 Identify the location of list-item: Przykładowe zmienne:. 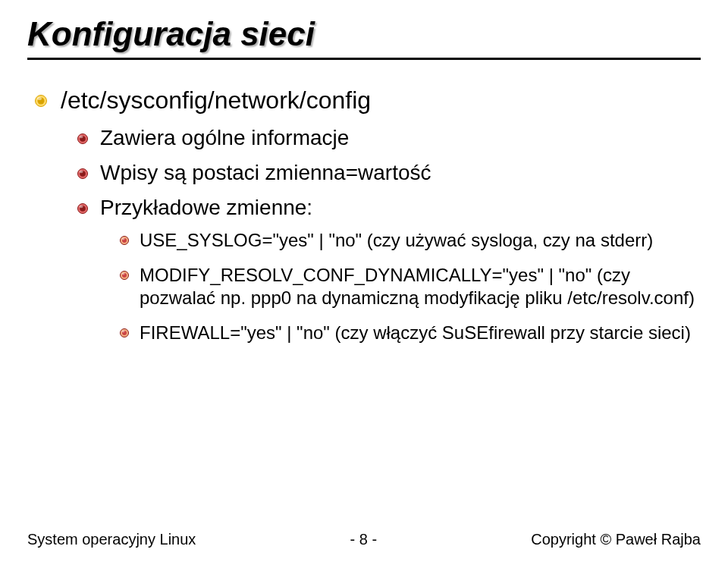
(389, 208).